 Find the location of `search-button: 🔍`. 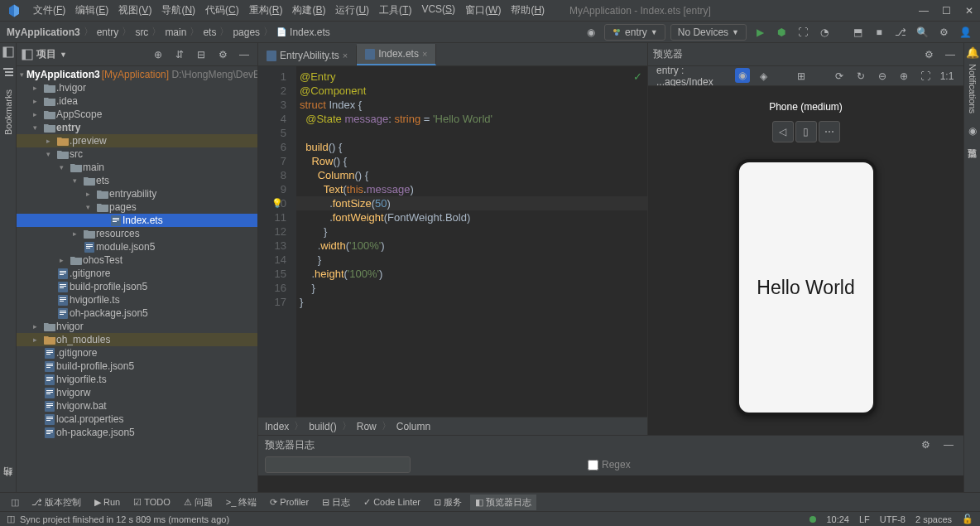

search-button: 🔍 is located at coordinates (922, 32).